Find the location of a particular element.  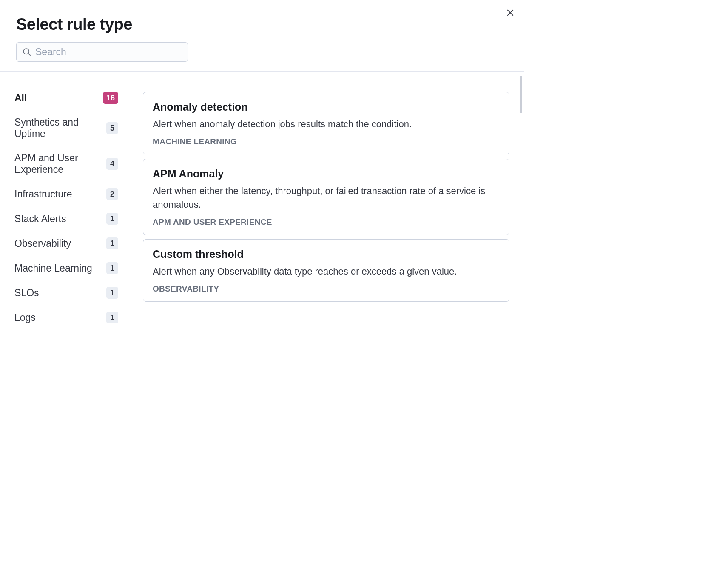

category-sidebar: All 16 Synthetics and Uptime 5 APM and U… is located at coordinates (64, 252).